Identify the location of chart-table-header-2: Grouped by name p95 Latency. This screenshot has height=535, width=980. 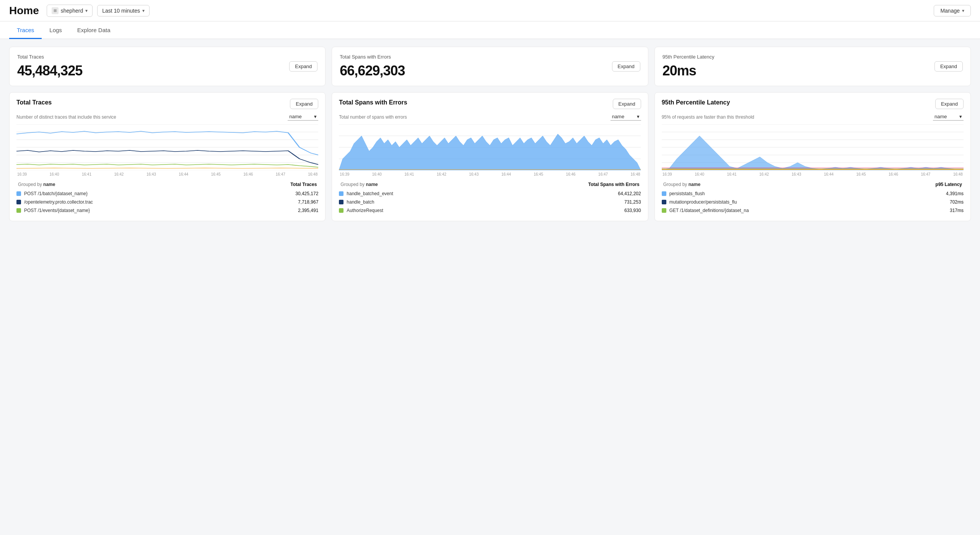
(812, 184).